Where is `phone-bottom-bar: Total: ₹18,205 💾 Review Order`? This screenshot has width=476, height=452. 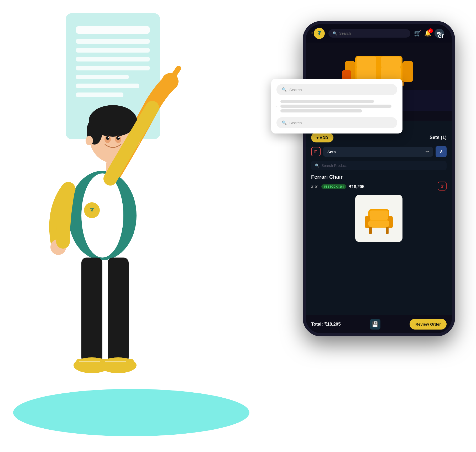 phone-bottom-bar: Total: ₹18,205 💾 Review Order is located at coordinates (379, 324).